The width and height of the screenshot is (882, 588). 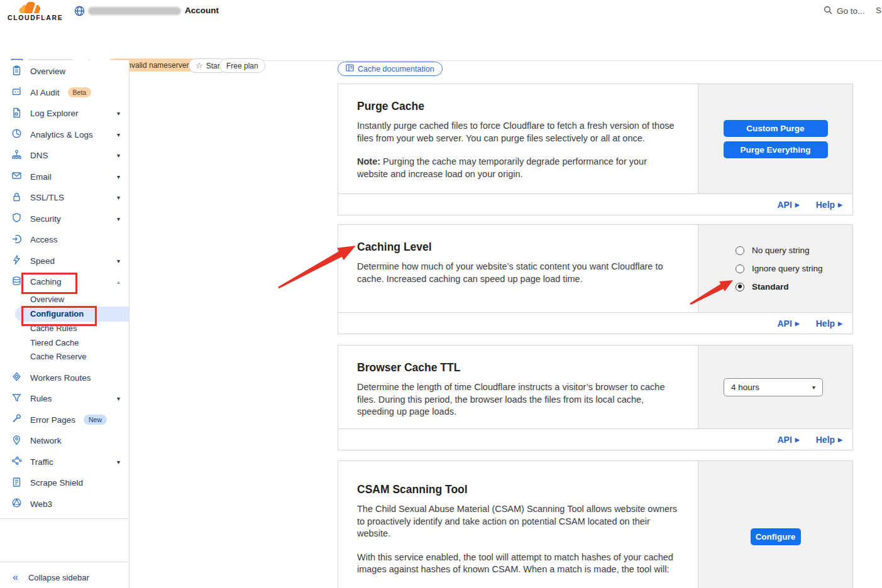 I want to click on purge-cache-note: Note: Purging the cache may temporarily …, so click(x=518, y=168).